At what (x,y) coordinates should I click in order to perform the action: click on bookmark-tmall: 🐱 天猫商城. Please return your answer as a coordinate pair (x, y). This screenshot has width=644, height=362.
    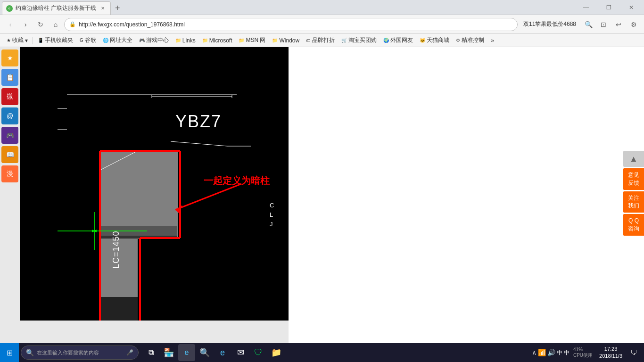
    Looking at the image, I should click on (435, 41).